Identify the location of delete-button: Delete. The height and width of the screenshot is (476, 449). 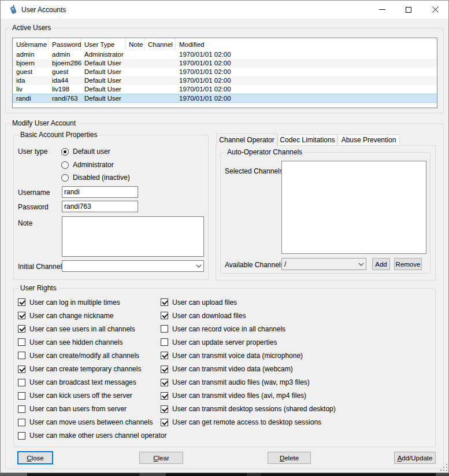
(289, 458).